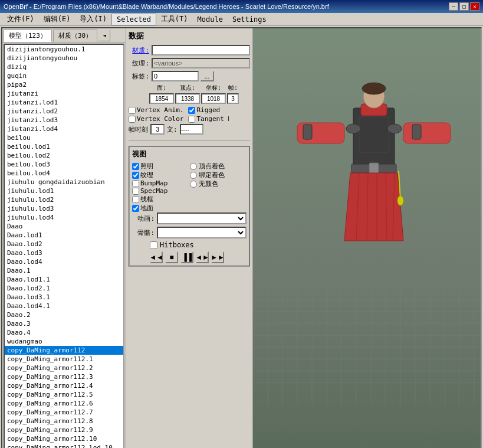  Describe the element at coordinates (64, 368) in the screenshot. I see `list-item: copy_DaMing_armor112.2` at that location.